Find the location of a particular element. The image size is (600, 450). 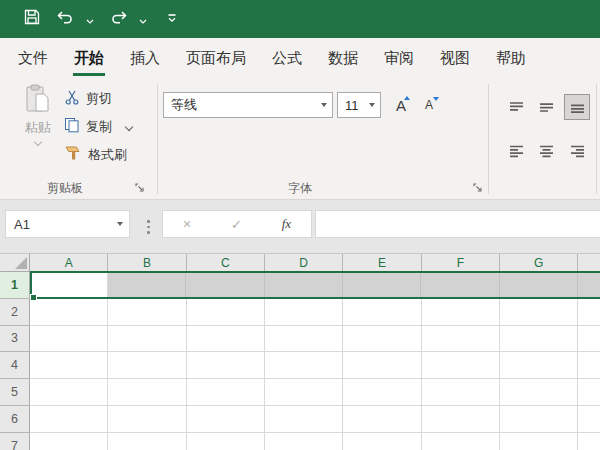

format-painter-icon is located at coordinates (73, 154).